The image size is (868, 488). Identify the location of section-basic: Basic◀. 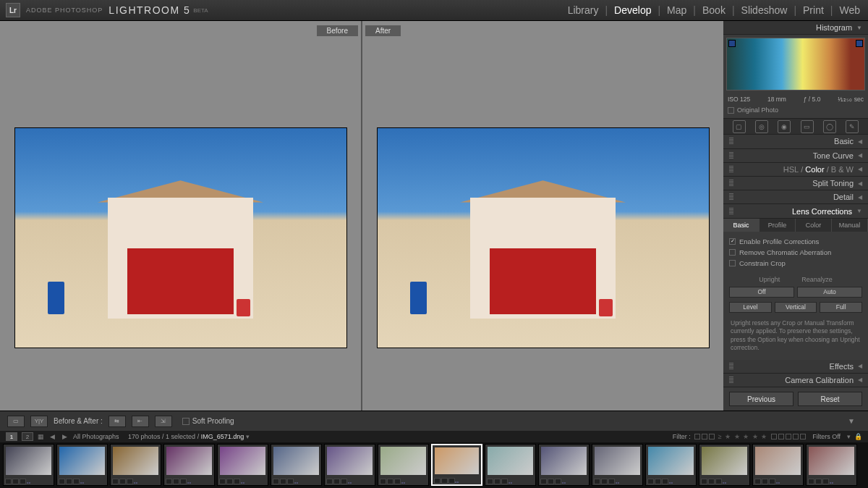
(796, 142).